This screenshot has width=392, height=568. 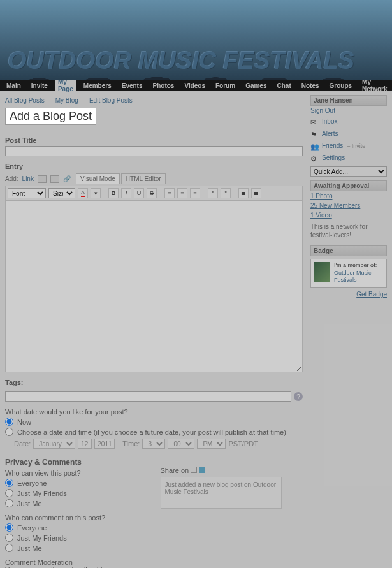 What do you see at coordinates (256, 193) in the screenshot?
I see `list-ol-button: ≣` at bounding box center [256, 193].